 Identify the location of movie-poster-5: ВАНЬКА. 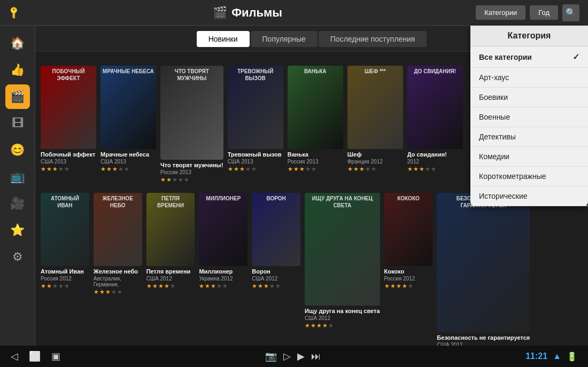
(315, 107).